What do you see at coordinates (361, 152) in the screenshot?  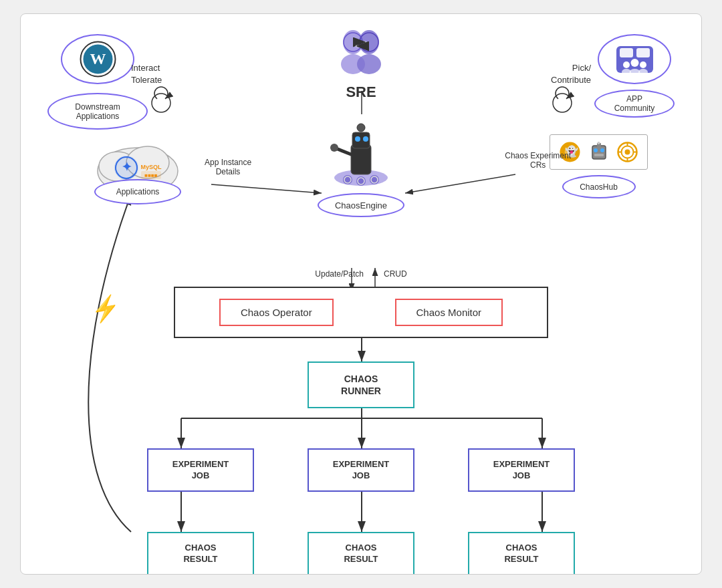 I see `chaosengine-robot-icon` at bounding box center [361, 152].